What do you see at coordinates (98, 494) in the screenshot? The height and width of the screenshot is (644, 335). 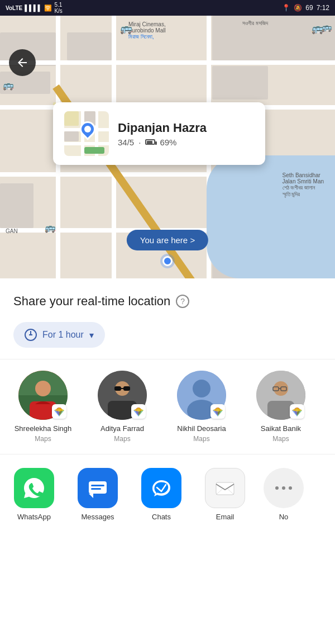 I see `app-item-messages: Messages` at bounding box center [98, 494].